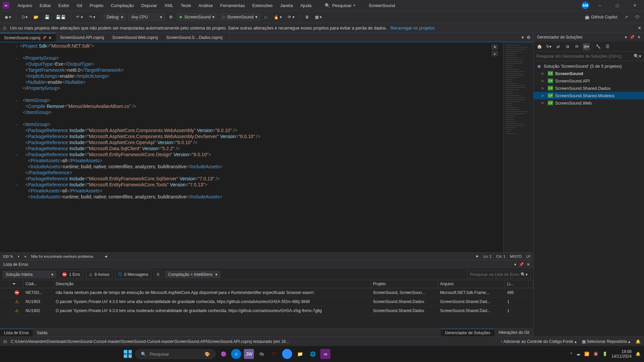 The image size is (644, 362). What do you see at coordinates (97, 5) in the screenshot?
I see `menu-projeto: Projeto` at bounding box center [97, 5].